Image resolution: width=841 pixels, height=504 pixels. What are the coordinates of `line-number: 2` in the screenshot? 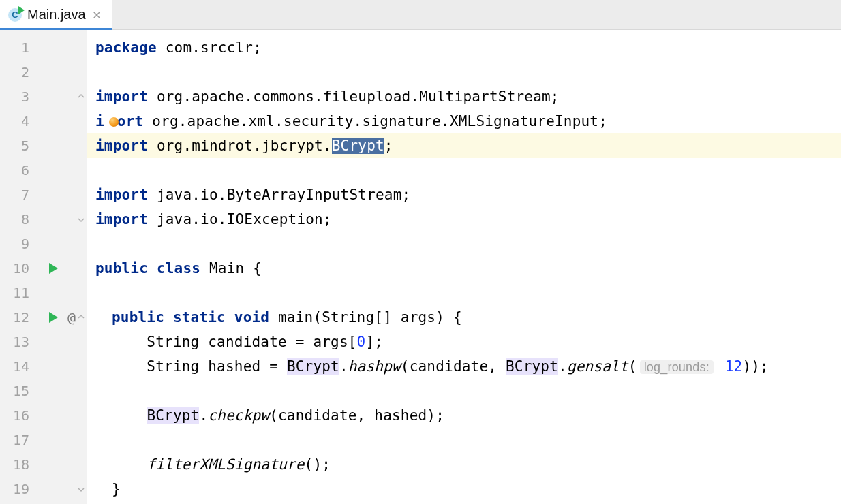 It's located at (25, 72).